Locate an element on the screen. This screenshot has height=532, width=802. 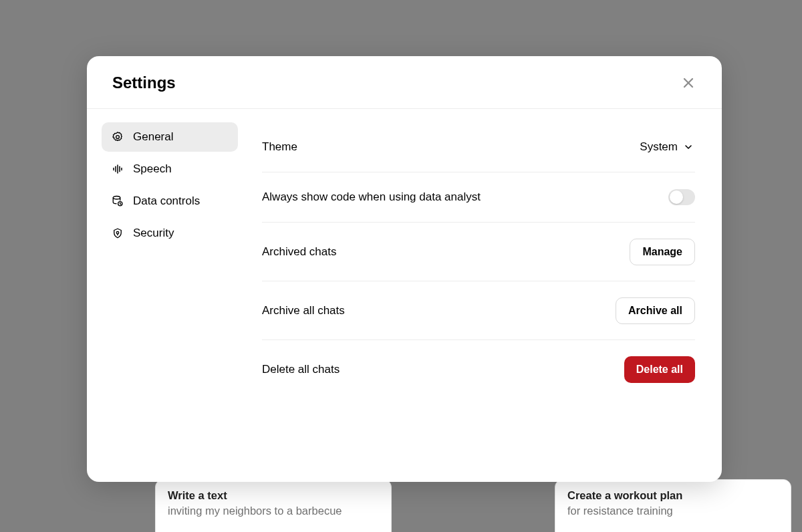
toggle-knob is located at coordinates (676, 197).